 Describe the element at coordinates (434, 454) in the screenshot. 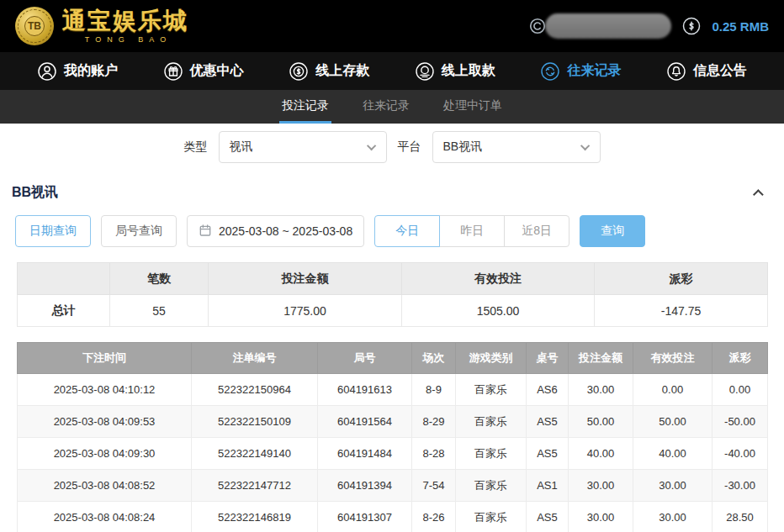

I see `cell-session: 8-28` at that location.